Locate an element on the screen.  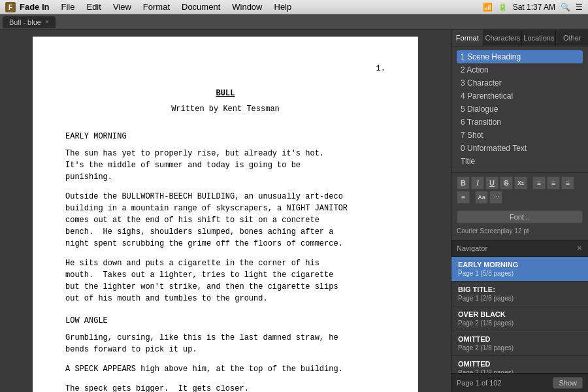
app-icon: F is located at coordinates (10, 7).